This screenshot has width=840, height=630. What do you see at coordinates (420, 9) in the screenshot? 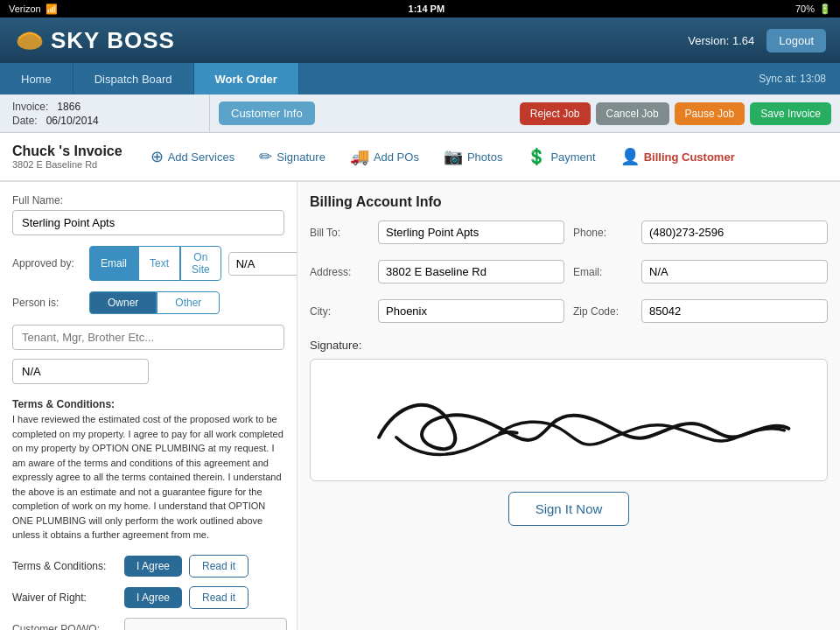
I see `status-bar: Verizon 📶 1:14 PM 70% 🔋` at bounding box center [420, 9].